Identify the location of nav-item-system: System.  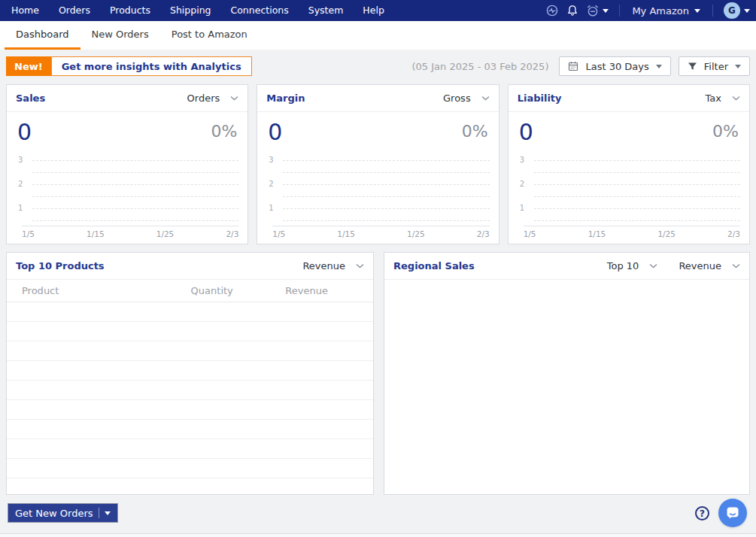
(326, 11).